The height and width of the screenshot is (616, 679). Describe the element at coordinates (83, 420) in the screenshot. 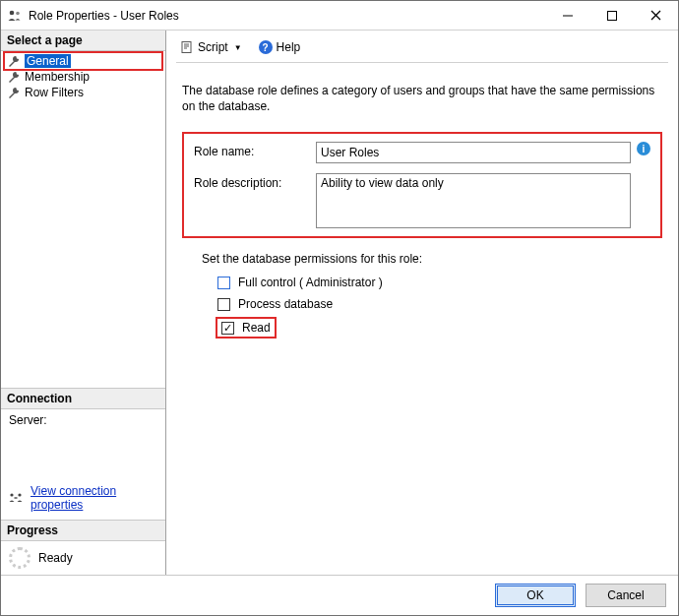

I see `server-label: Server:` at that location.